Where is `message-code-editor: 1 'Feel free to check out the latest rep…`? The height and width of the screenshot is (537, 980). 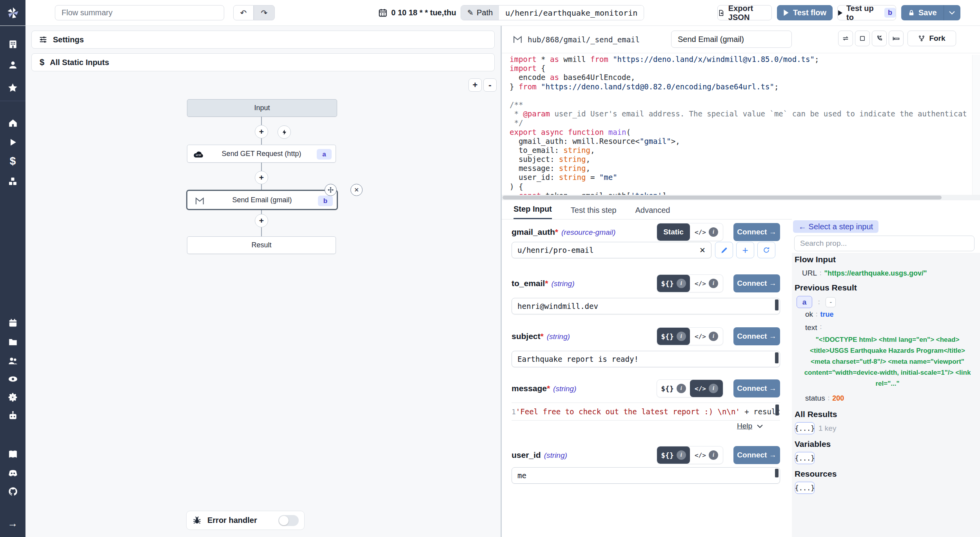 message-code-editor: 1 'Feel free to check out the latest rep… is located at coordinates (646, 412).